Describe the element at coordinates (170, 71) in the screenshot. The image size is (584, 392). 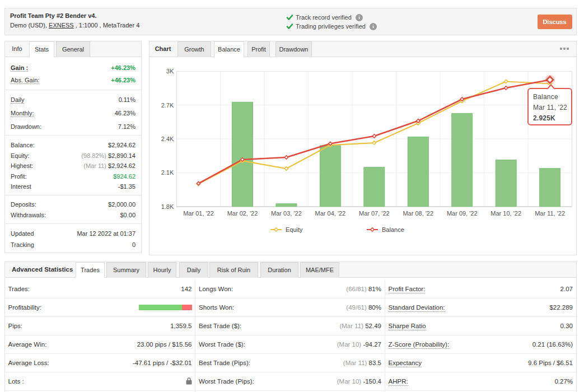
I see `svg-text: 3K` at that location.